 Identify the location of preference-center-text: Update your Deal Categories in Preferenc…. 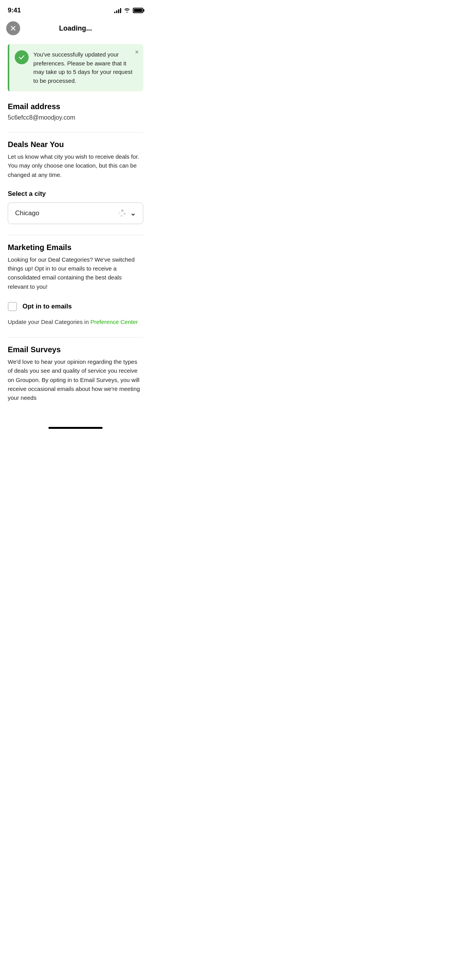
(73, 322).